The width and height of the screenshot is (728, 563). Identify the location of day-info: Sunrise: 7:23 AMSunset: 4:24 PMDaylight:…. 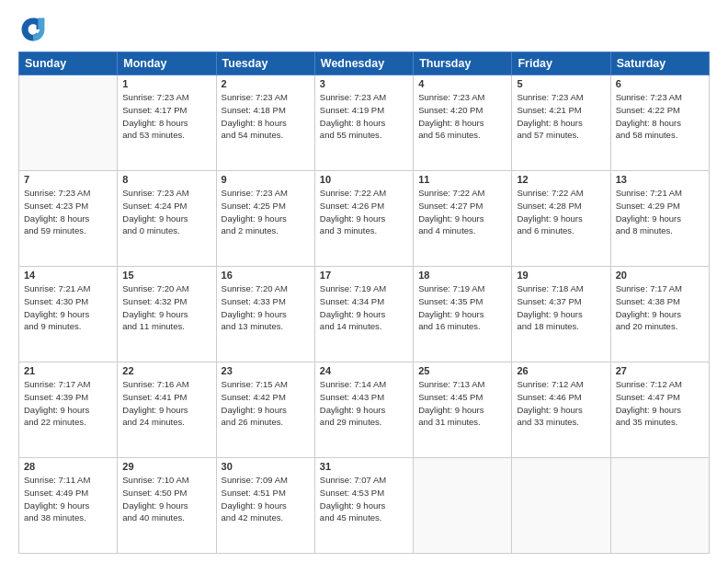
(166, 212).